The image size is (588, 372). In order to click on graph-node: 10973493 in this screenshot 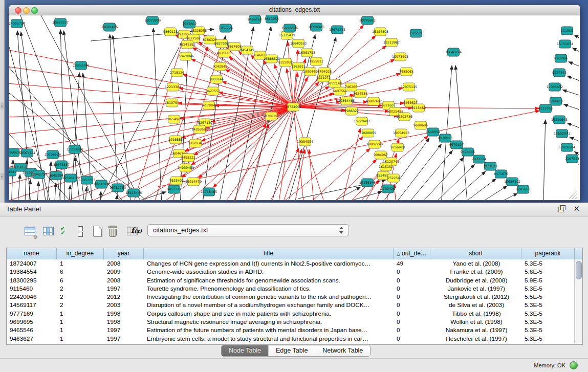, I will do `click(400, 57)`.